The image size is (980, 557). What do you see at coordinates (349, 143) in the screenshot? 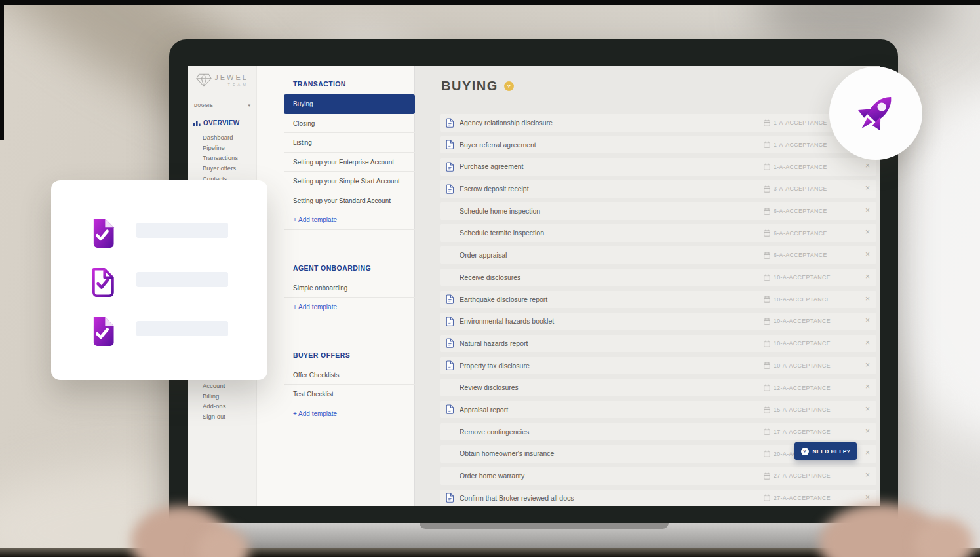
I see `template-item-listing: Listing` at bounding box center [349, 143].